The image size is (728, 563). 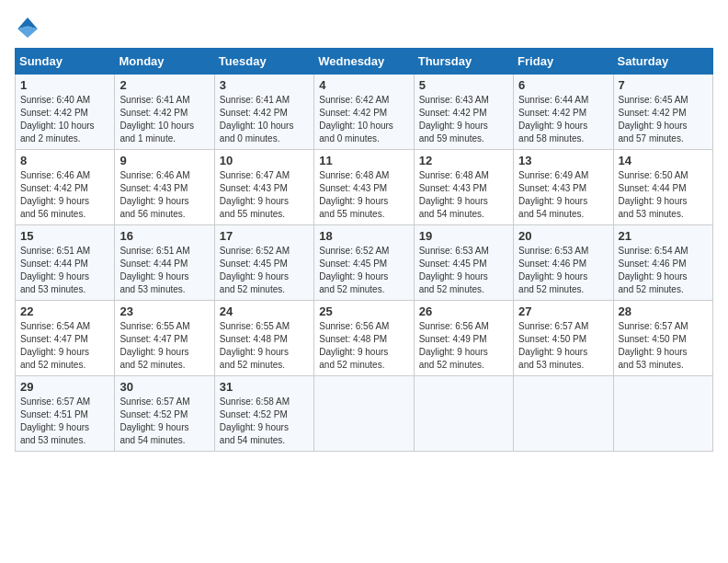 I want to click on logo, so click(x=29, y=28).